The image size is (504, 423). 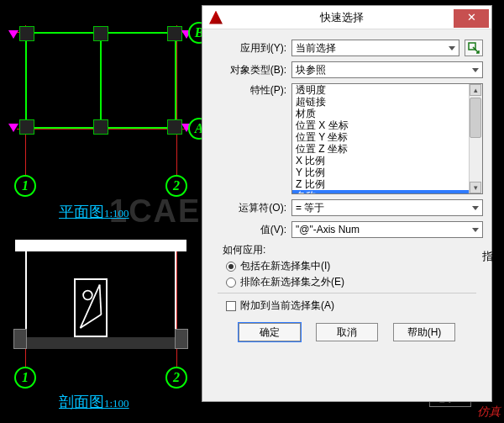 I want to click on axis-bubble-2: 2, so click(x=176, y=186).